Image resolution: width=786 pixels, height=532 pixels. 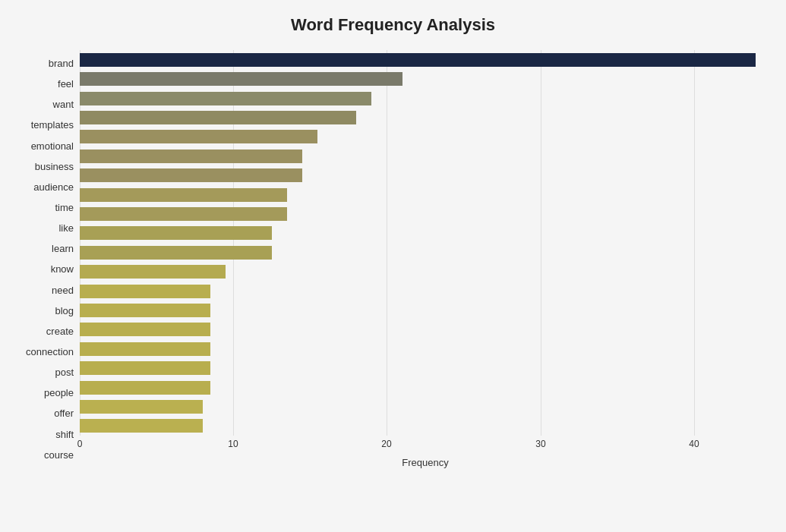 I want to click on y-label: time, so click(x=64, y=208).